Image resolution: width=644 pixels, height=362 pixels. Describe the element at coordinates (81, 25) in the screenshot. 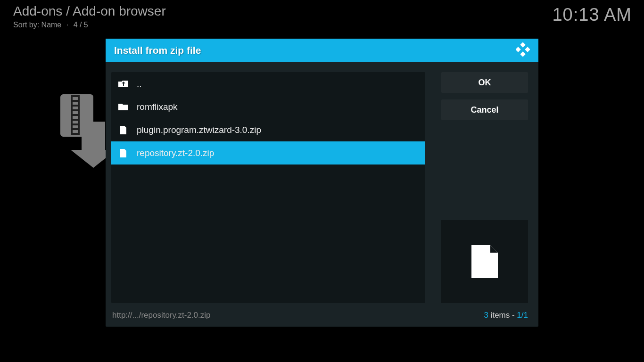

I see `position-label: 4 / 5` at that location.